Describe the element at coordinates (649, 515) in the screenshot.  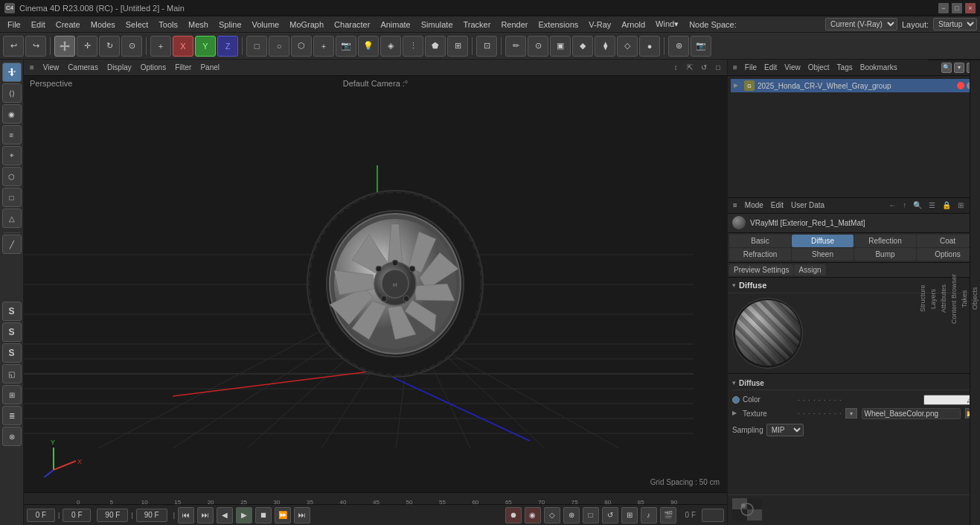
I see `audio-button: ♪` at that location.